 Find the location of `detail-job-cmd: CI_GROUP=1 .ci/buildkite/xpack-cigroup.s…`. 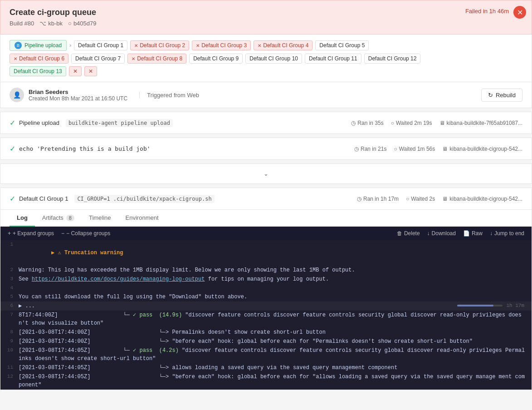

detail-job-cmd: CI_GROUP=1 .ci/buildkite/xpack-cigroup.s… is located at coordinates (144, 199).